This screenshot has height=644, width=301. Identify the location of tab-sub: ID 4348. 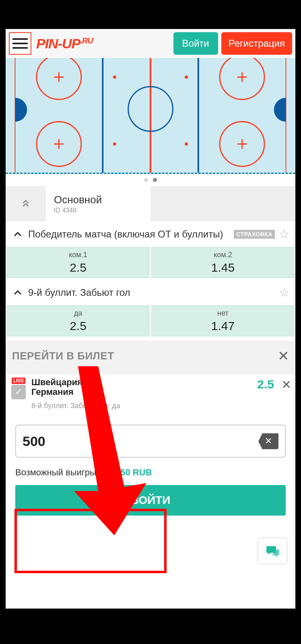
(102, 211).